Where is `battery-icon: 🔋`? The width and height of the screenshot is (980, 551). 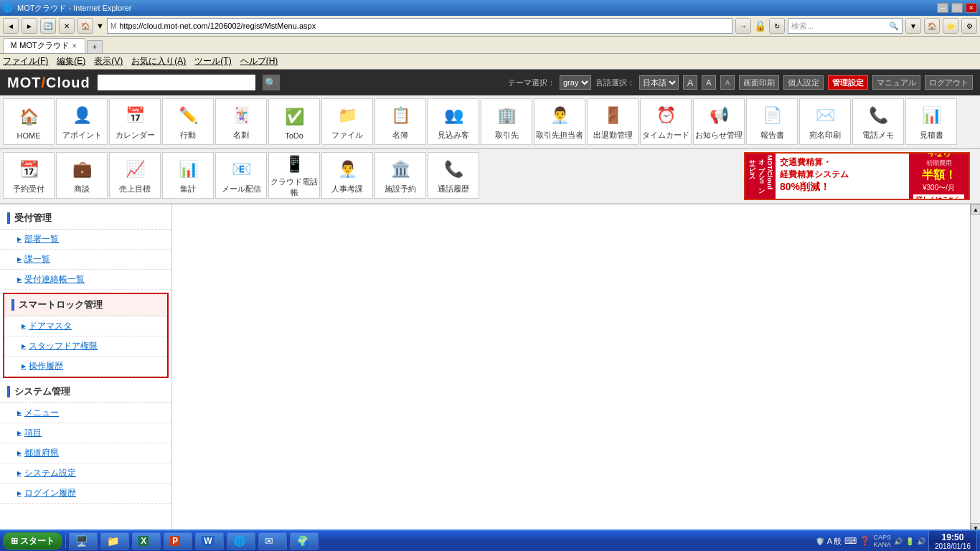 battery-icon: 🔋 is located at coordinates (910, 541).